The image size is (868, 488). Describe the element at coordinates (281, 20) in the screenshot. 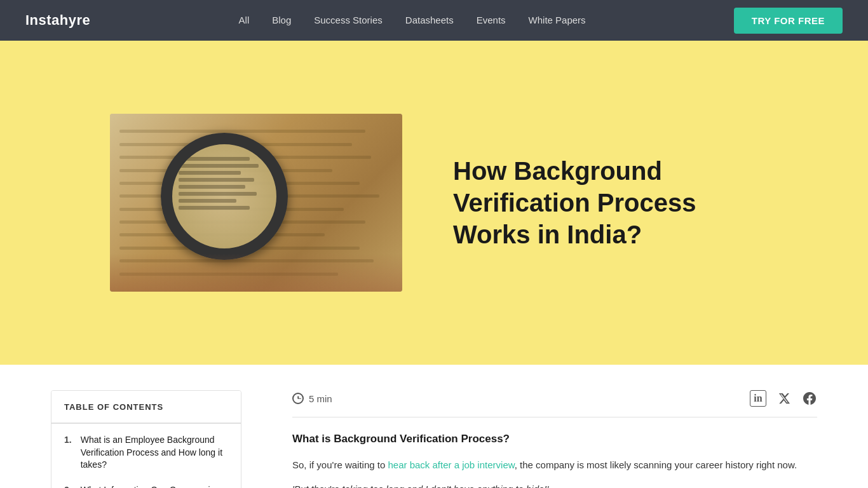

I see `nav-link-blog: Blog` at that location.